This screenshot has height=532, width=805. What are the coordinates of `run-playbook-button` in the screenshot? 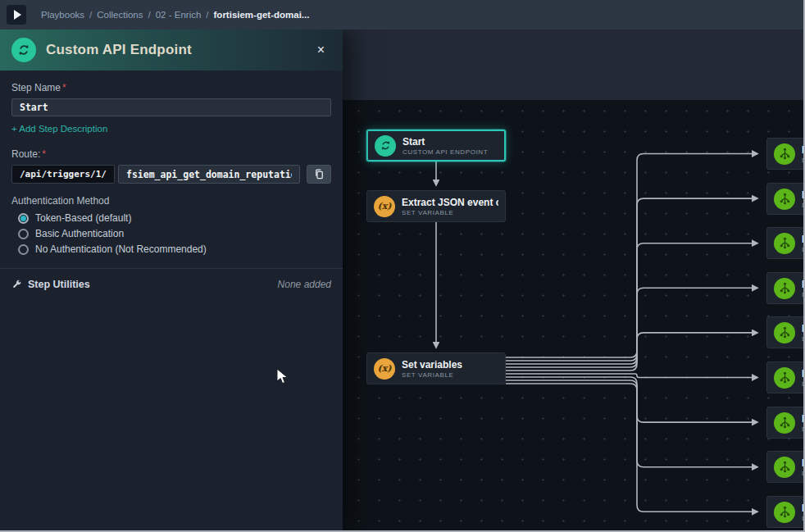 It's located at (16, 15).